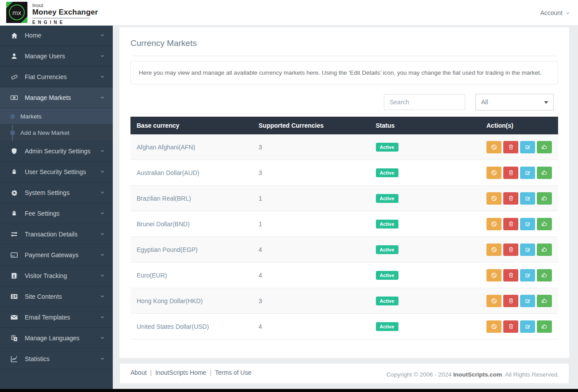  What do you see at coordinates (191, 301) in the screenshot?
I see `base-currency-cell: Hong Kong Dollar(HKD)` at bounding box center [191, 301].